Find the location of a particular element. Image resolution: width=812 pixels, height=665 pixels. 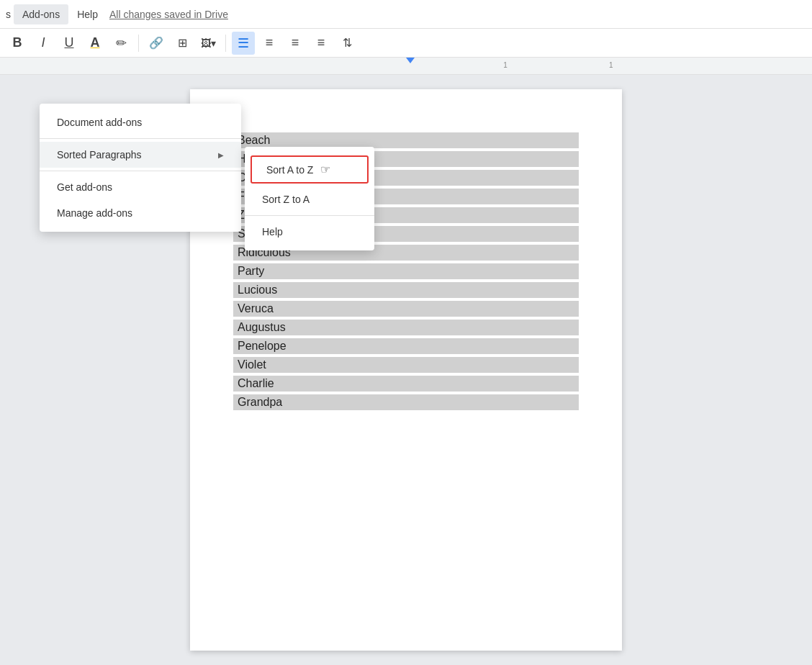

sort-z-to-a-item: Sort Z to A is located at coordinates (310, 199).